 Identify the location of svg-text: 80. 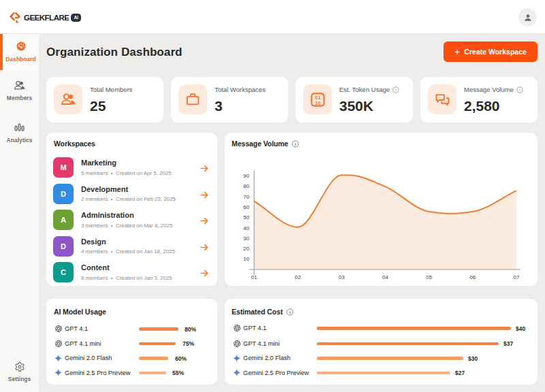
(247, 186).